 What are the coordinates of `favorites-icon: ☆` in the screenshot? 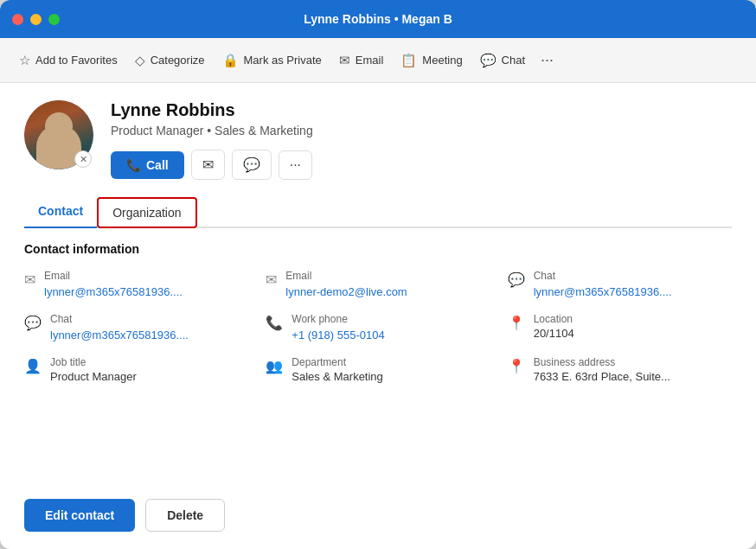 It's located at (24, 61).